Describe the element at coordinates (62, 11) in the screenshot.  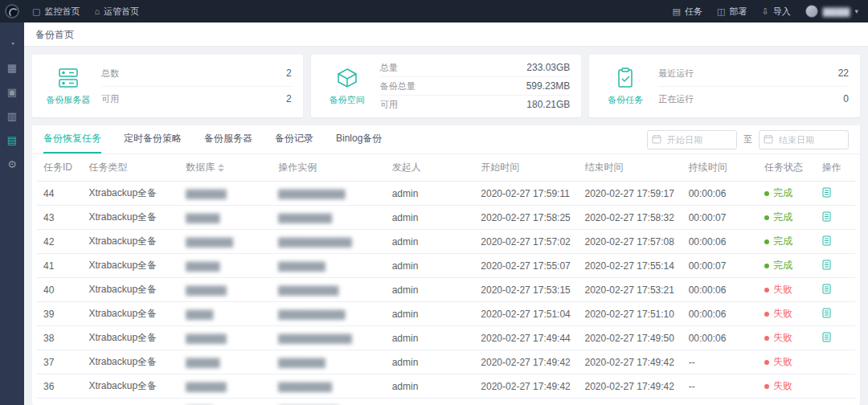
I see `topnav-label: 监控首页` at that location.